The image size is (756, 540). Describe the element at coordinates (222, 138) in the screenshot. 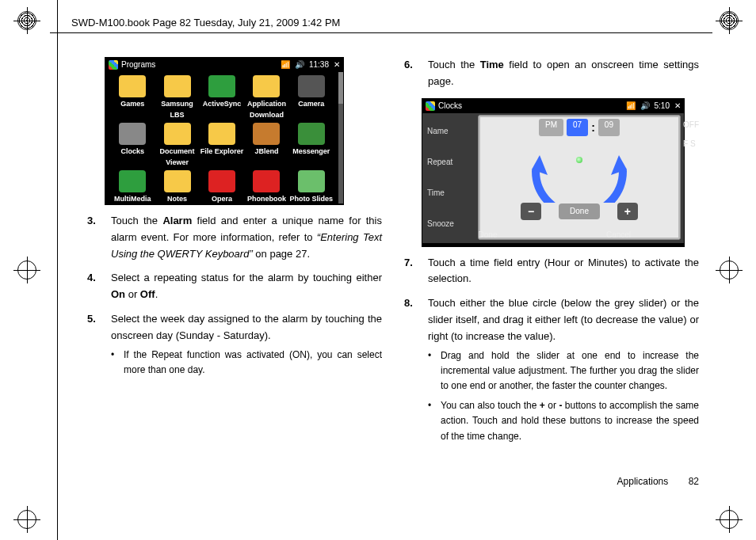

I see `programs-grid: GamesSamsung LBSActiveSyncApplication Do…` at that location.